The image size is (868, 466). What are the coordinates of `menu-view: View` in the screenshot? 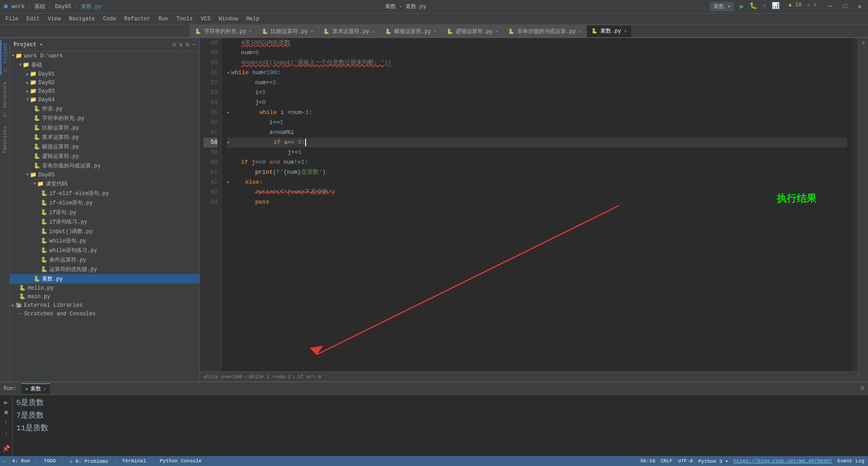 It's located at (54, 19).